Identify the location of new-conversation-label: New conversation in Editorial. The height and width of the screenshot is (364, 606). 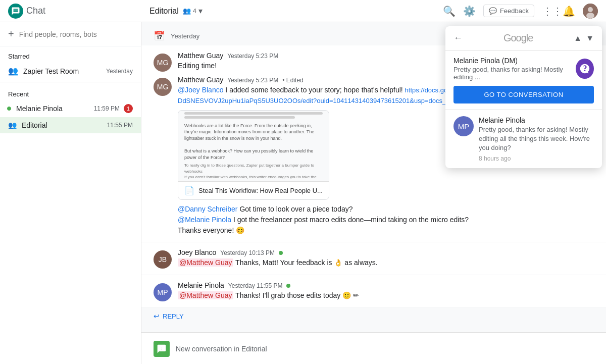
(221, 349).